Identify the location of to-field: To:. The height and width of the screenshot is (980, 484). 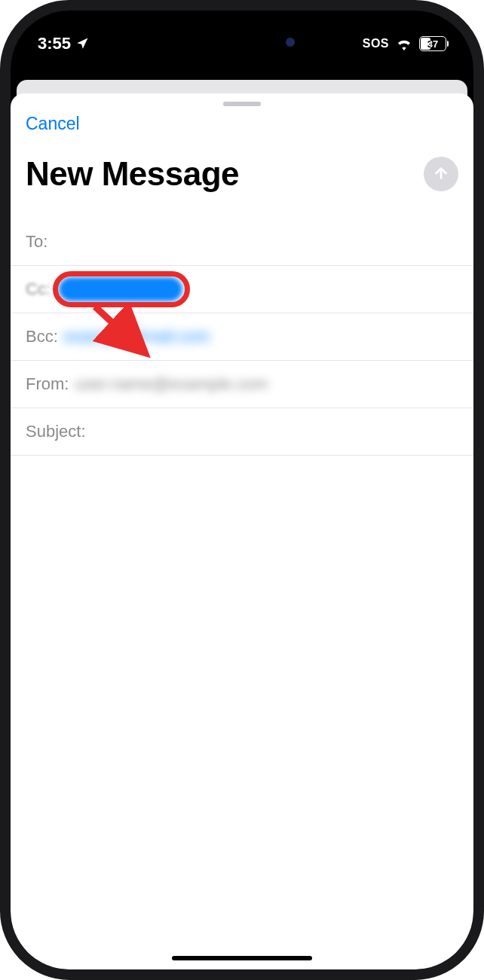
(242, 243).